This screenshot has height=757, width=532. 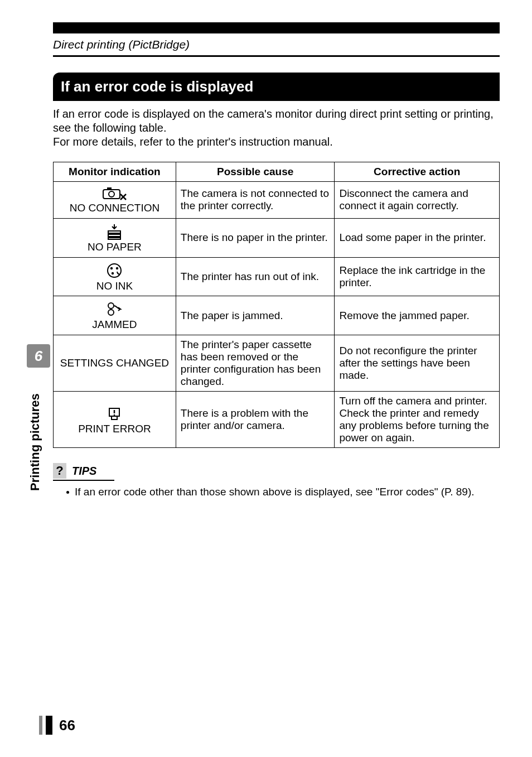 What do you see at coordinates (115, 363) in the screenshot?
I see `monitor-text: SETTINGS CHANGED` at bounding box center [115, 363].